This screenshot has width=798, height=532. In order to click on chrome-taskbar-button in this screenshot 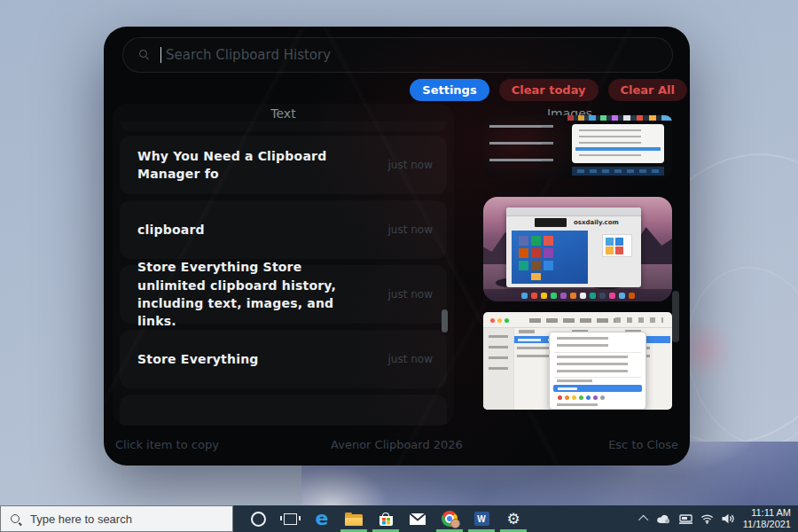, I will do `click(450, 519)`.